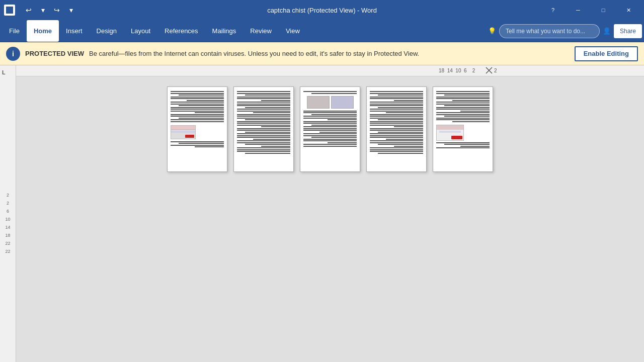  Describe the element at coordinates (330, 71) in the screenshot. I see `top-ruler: 18 14 10 6 2 2` at that location.